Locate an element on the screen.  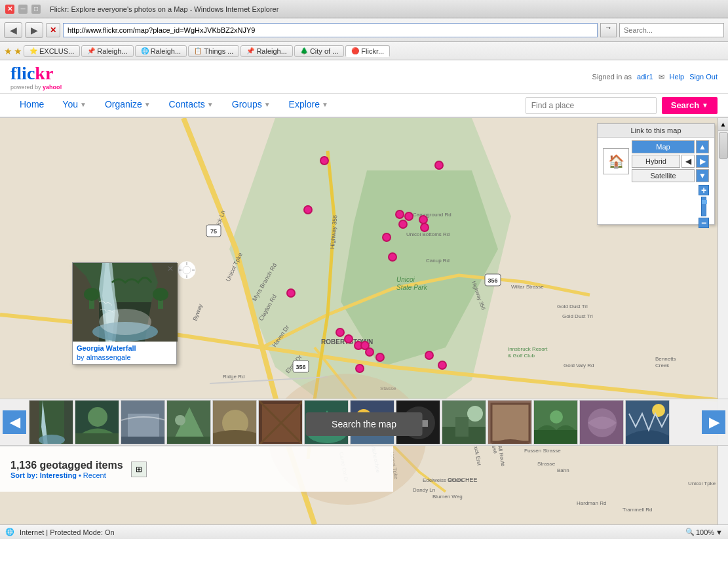
zoom-dropdown-icon: ▼ is located at coordinates (719, 532).